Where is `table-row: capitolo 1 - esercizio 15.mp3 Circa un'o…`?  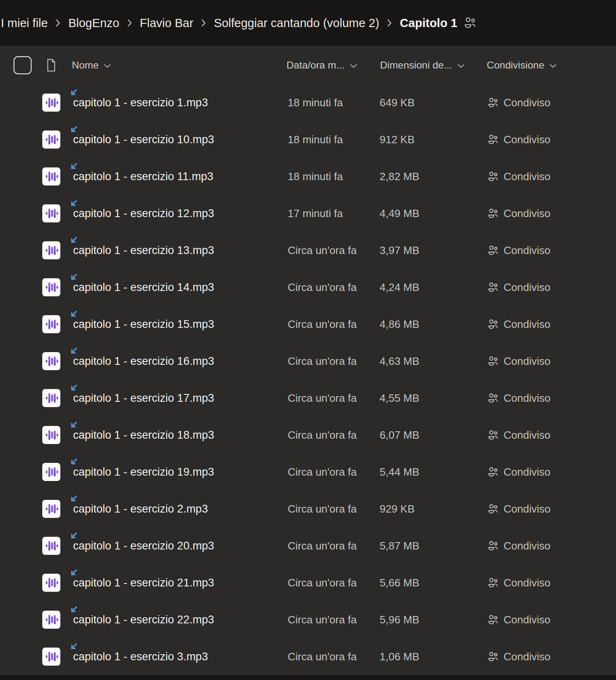 table-row: capitolo 1 - esercizio 15.mp3 Circa un'o… is located at coordinates (308, 324).